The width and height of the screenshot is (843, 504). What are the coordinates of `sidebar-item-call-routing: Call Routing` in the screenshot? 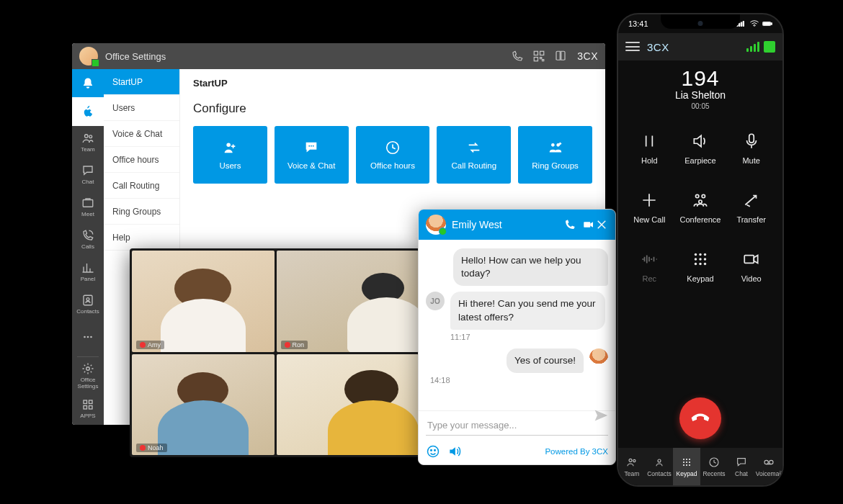 It's located at (141, 186).